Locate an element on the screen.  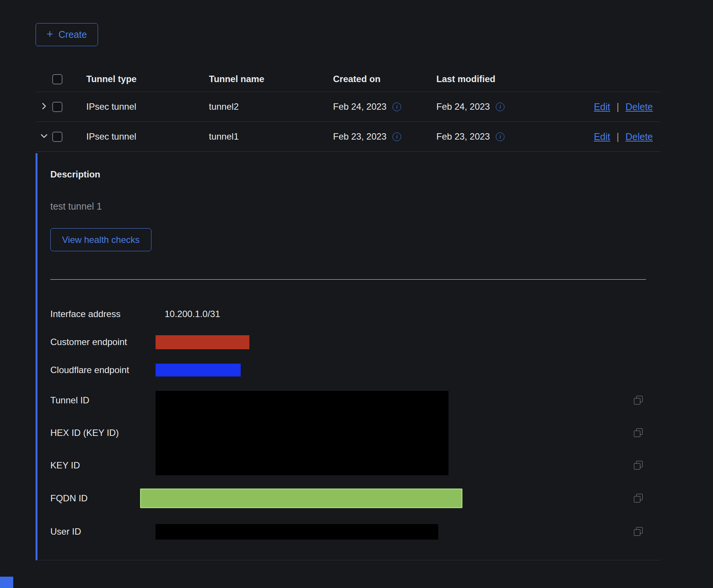
tunnels-table: Tunnel type Tunnel name Created on Last … is located at coordinates (348, 109).